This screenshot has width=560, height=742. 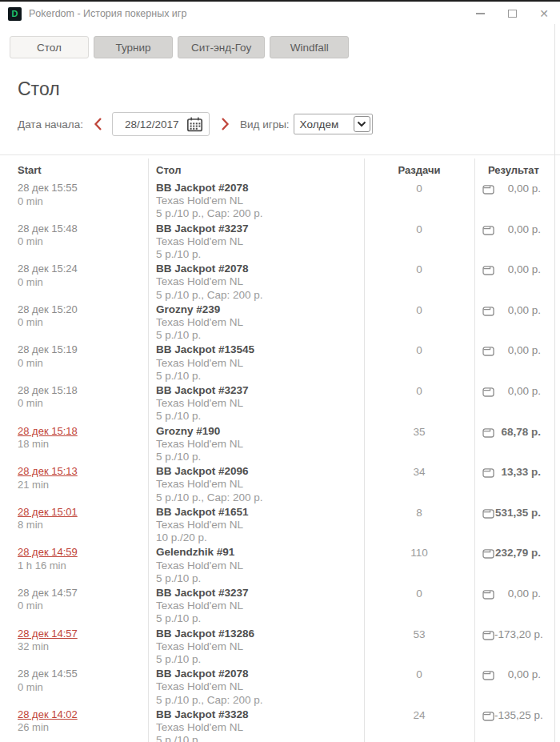 I want to click on start-date-input: 28/12/2017, so click(x=161, y=124).